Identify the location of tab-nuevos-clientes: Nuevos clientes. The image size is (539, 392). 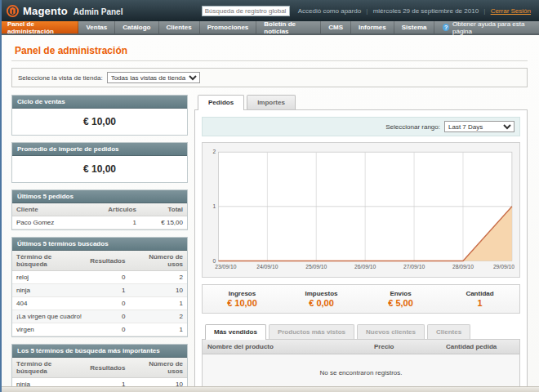
(390, 332).